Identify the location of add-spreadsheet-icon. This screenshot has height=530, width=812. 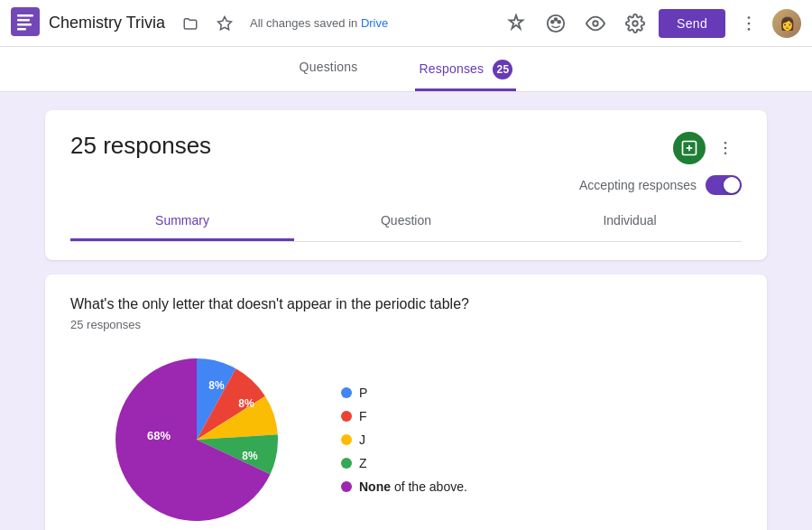
(689, 148).